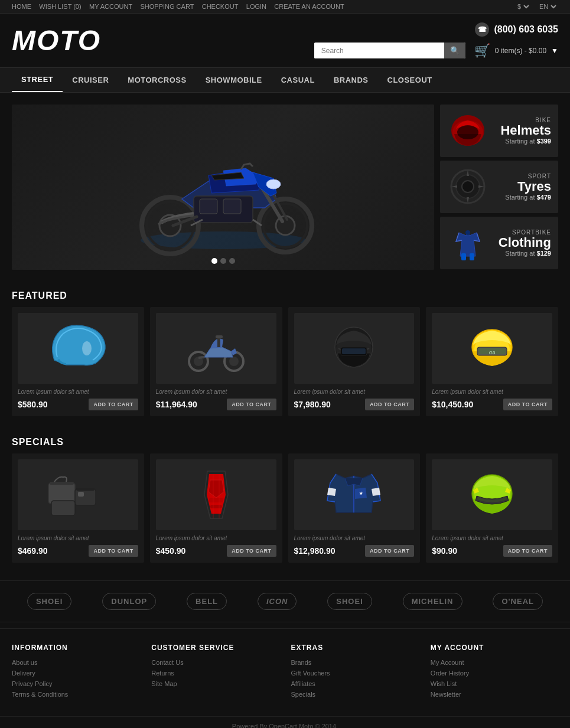  I want to click on featured-product-3: Lorem ipsum dolor sit amet $7,980.90 ADD…, so click(354, 361).